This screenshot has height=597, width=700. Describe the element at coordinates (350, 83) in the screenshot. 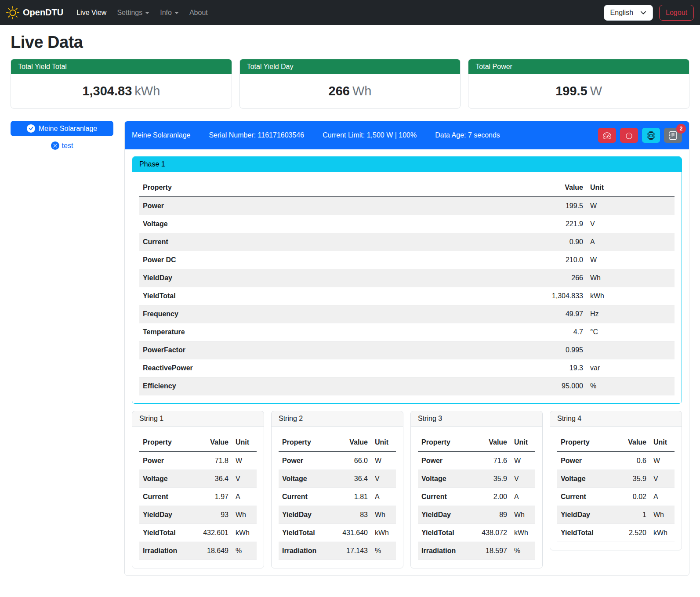

I see `summary-card-total-yield-day: Total Yield Day 266Wh` at that location.